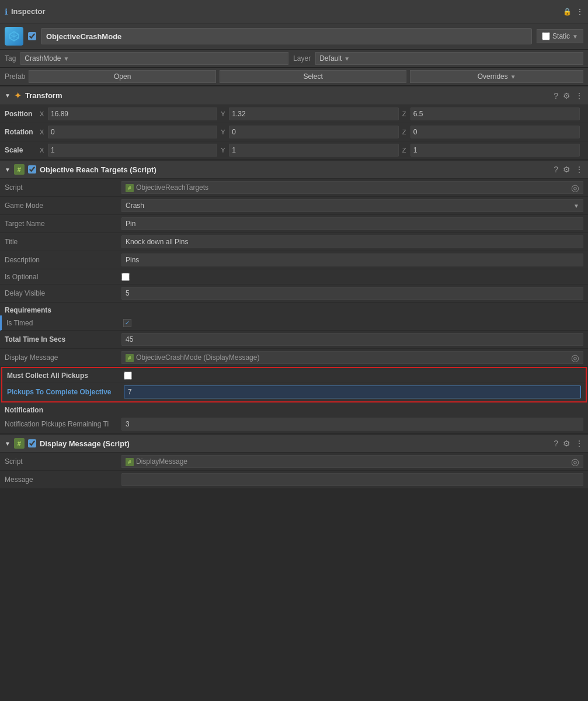  Describe the element at coordinates (8, 169) in the screenshot. I see `objective-expand-arrow: ▼` at that location.